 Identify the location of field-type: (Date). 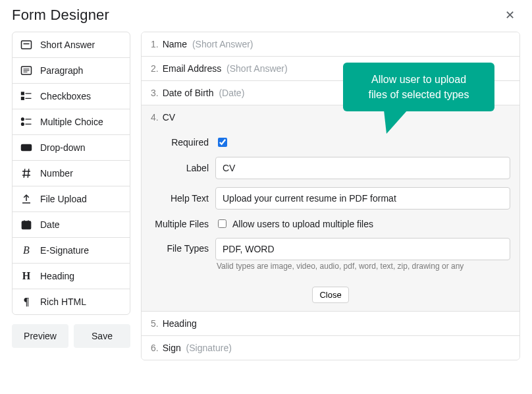
(232, 93).